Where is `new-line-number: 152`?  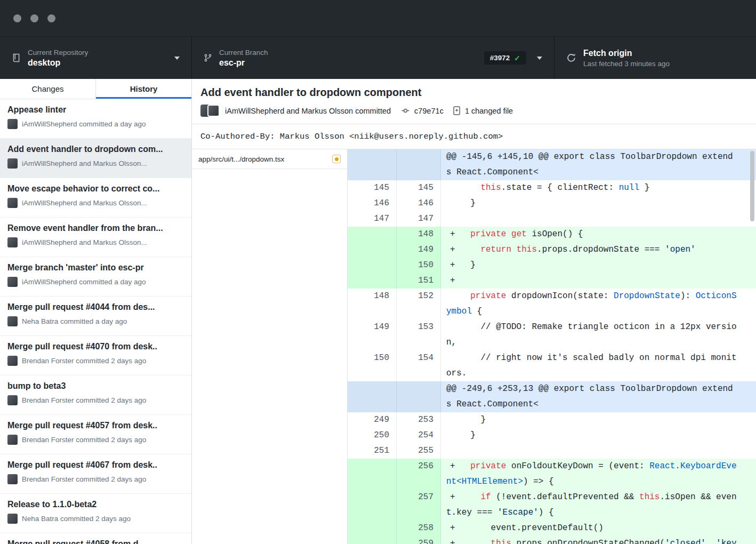
new-line-number: 152 is located at coordinates (419, 304).